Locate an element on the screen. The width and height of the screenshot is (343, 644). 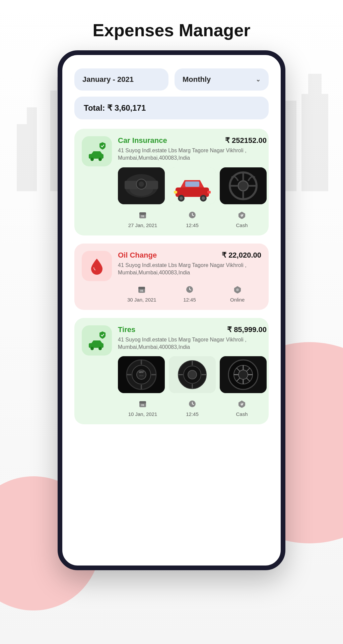
oil-drop-icon is located at coordinates (97, 266).